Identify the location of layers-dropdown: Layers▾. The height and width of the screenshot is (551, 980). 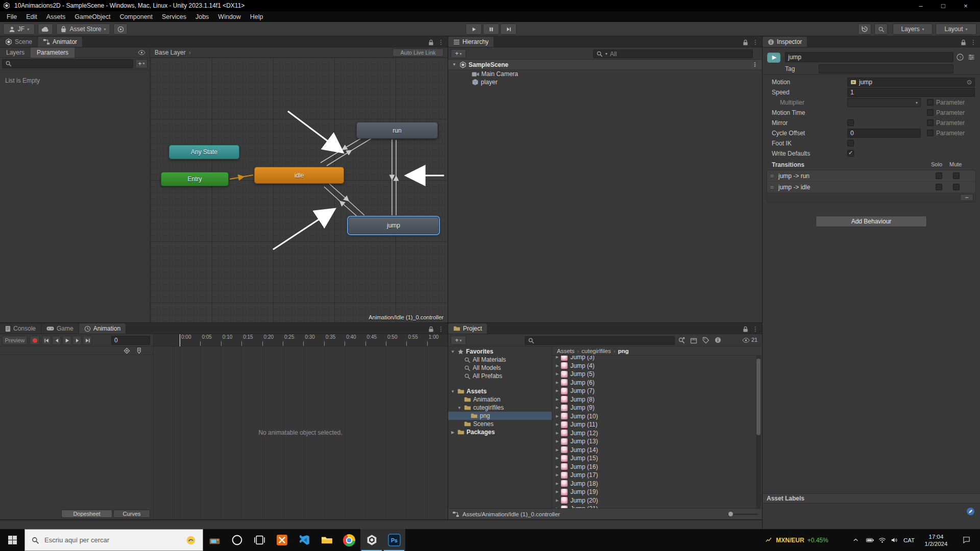
(913, 29).